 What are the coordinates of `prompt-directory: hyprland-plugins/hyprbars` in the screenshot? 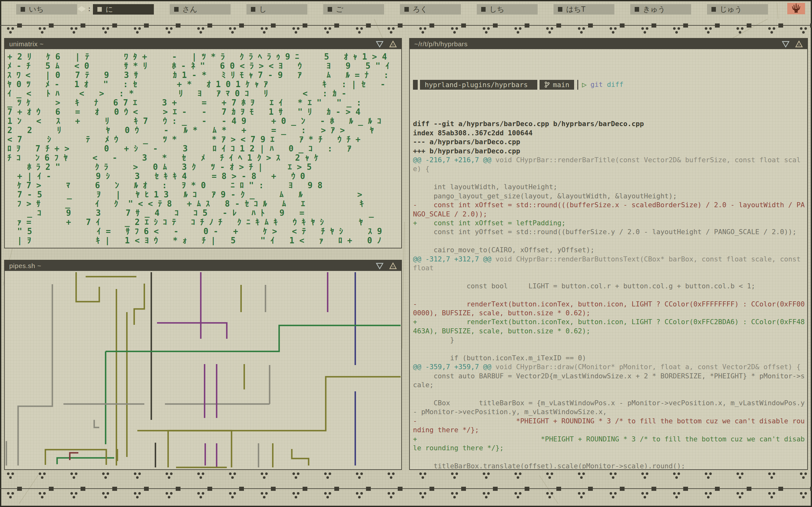 It's located at (476, 84).